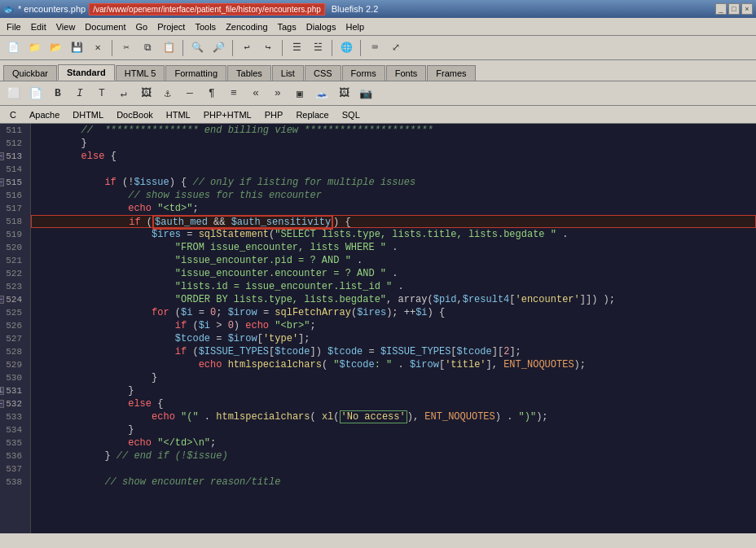 The image size is (756, 548). I want to click on ln-521: 521, so click(13, 261).